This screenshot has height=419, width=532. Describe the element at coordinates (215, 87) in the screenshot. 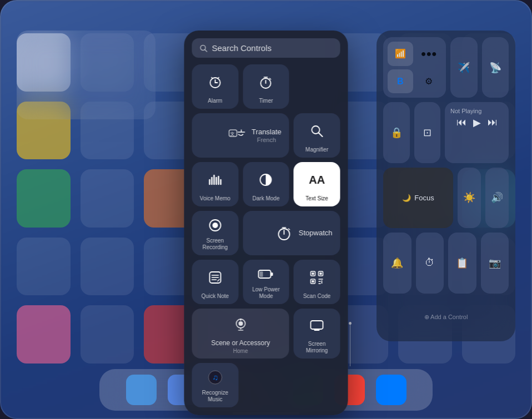

I see `alarm-control: Alarm` at that location.